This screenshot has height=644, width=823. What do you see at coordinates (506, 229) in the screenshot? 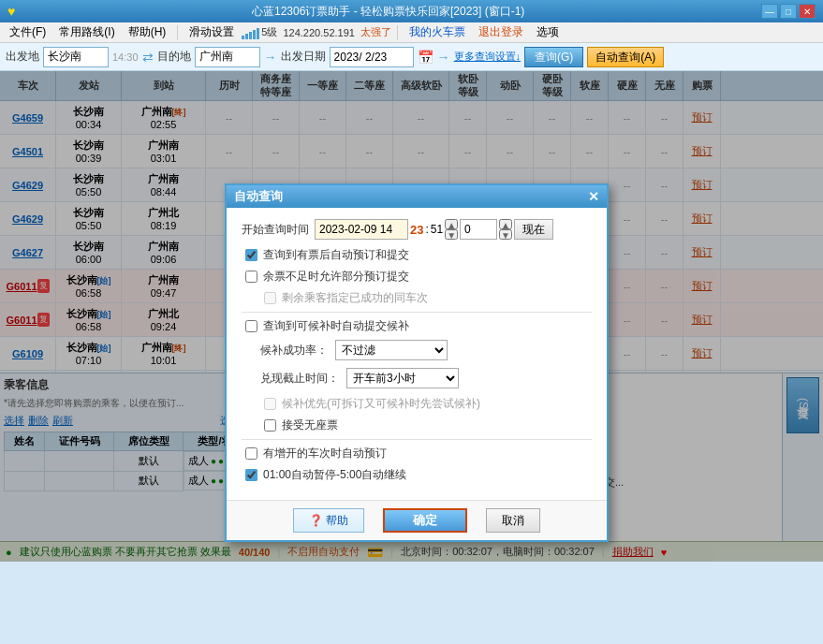
I see `spinner-group-2: ▲ ▼` at bounding box center [506, 229].